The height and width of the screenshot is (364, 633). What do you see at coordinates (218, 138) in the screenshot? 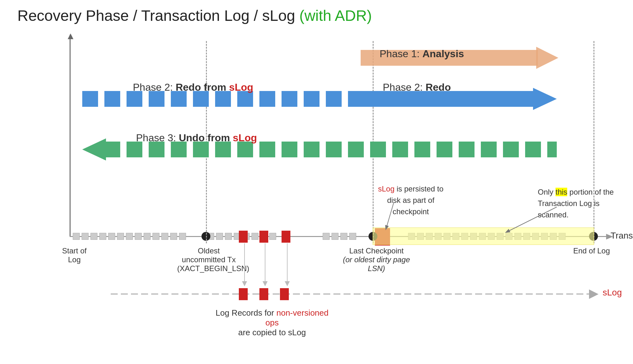
I see `phase3-slog-bold: Undo from sLog` at bounding box center [218, 138].